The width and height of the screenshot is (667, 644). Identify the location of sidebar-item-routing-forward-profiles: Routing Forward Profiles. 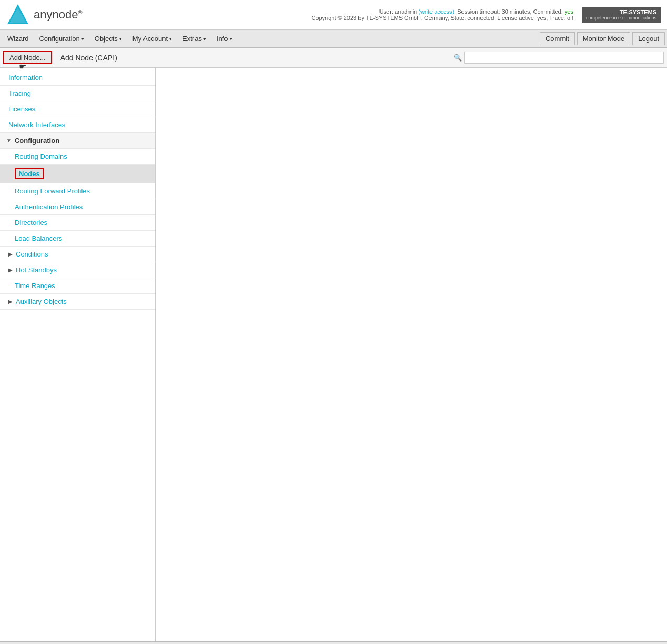
(78, 191).